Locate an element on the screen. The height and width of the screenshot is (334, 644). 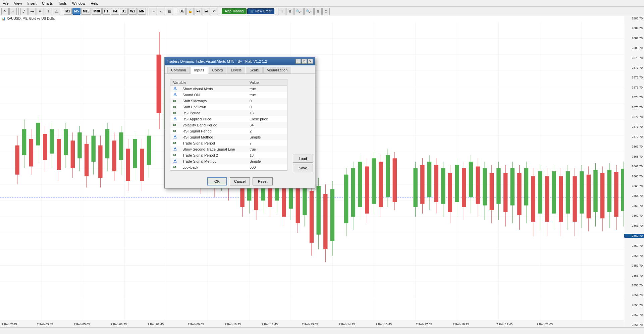
row-value: 13 is located at coordinates (267, 113).